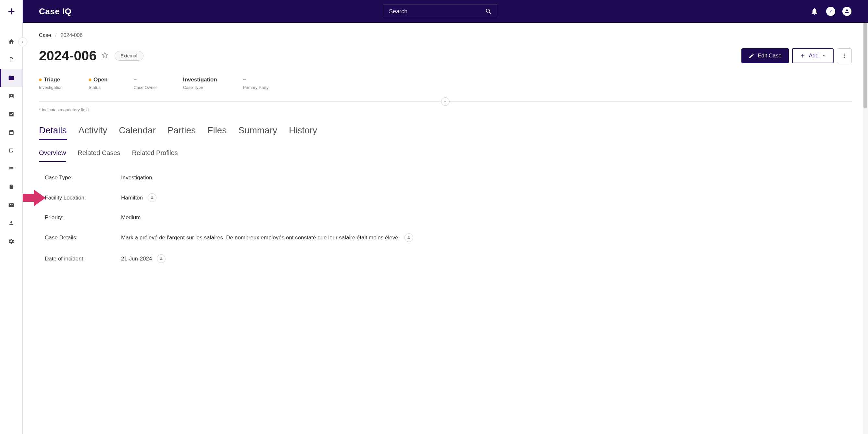 Image resolution: width=868 pixels, height=434 pixels. What do you see at coordinates (45, 35) in the screenshot?
I see `breadcrumb-root: Case` at bounding box center [45, 35].